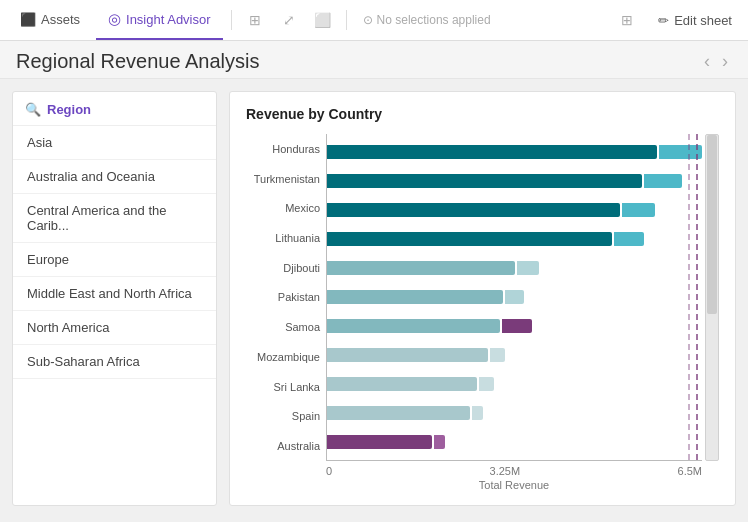  What do you see at coordinates (168, 20) in the screenshot?
I see `insight-advisor-label: Insight Advisor` at bounding box center [168, 20].